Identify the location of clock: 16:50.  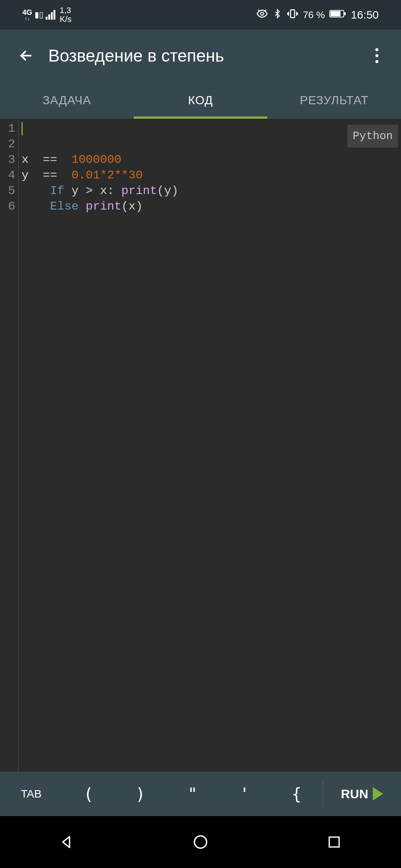
(365, 15).